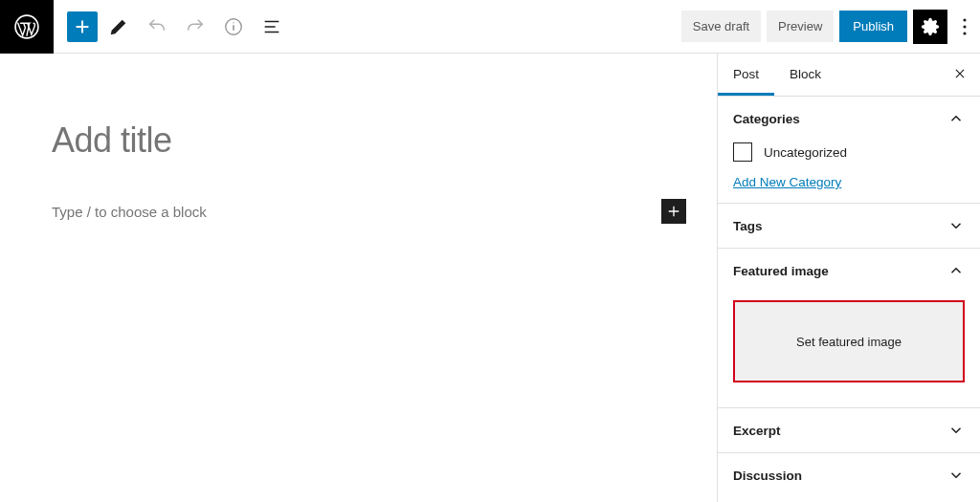 The width and height of the screenshot is (980, 502). I want to click on add-block-button, so click(82, 27).